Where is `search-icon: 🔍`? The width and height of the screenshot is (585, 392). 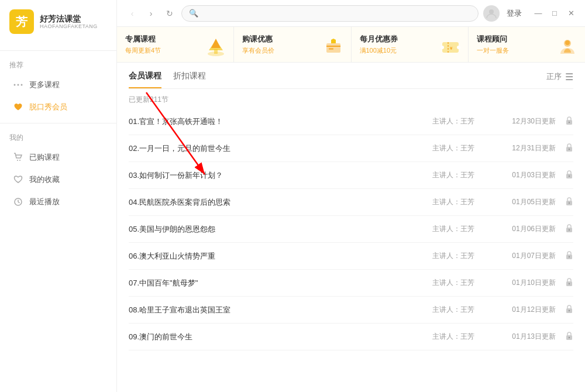
search-icon: 🔍 is located at coordinates (194, 13).